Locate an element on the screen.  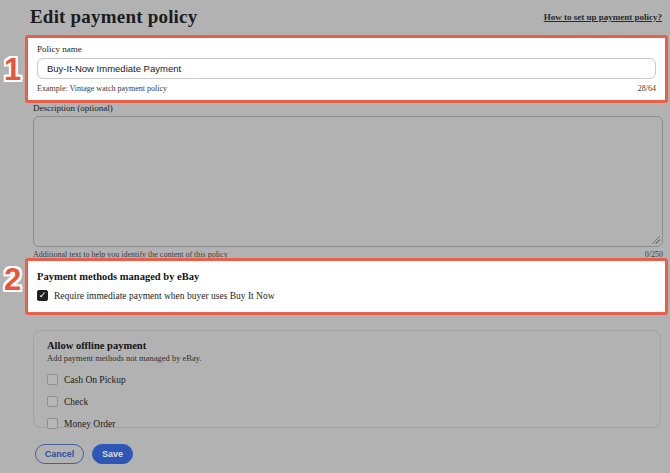
money-order-label: Money Order is located at coordinates (90, 424).